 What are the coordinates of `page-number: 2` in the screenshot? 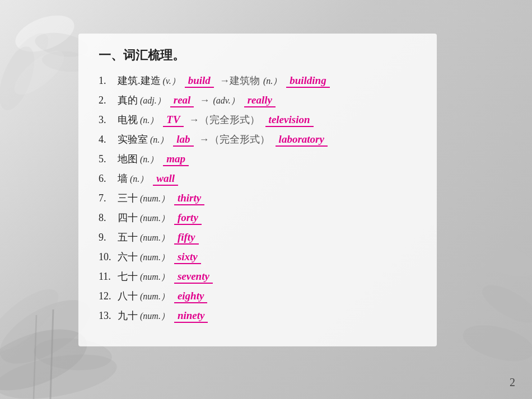 It's located at (512, 383).